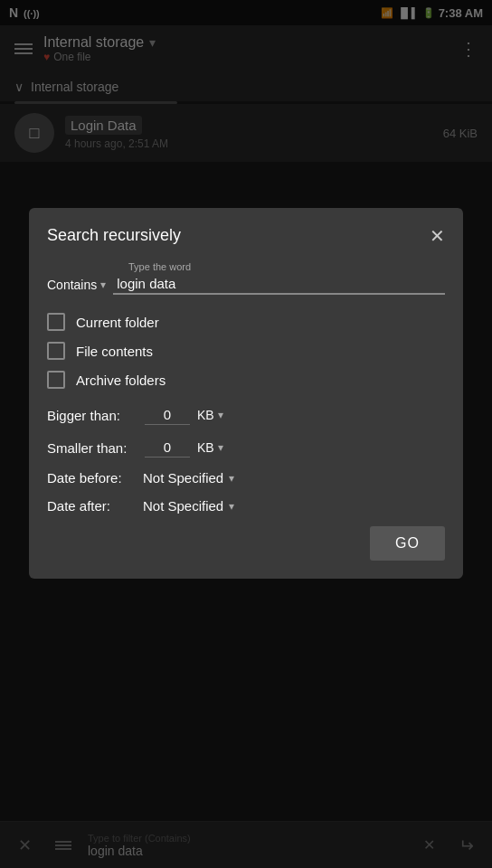  I want to click on search-text-input, so click(279, 284).